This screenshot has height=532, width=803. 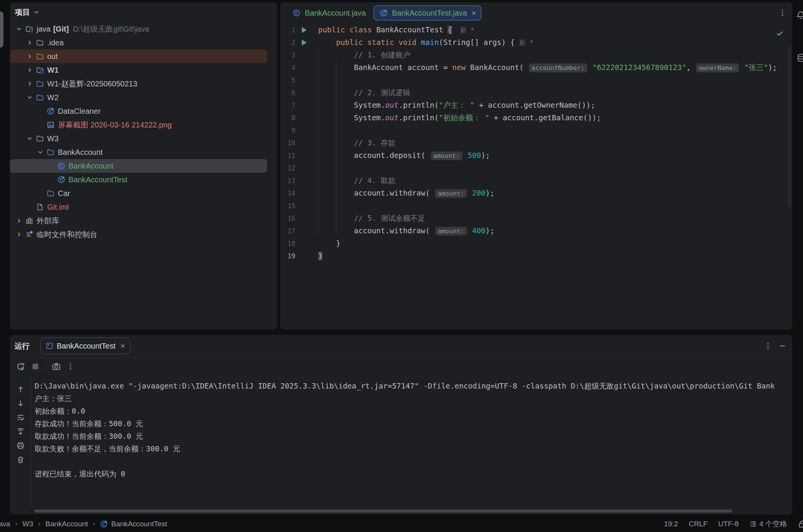 What do you see at coordinates (49, 346) in the screenshot?
I see `run-configuration-icon` at bounding box center [49, 346].